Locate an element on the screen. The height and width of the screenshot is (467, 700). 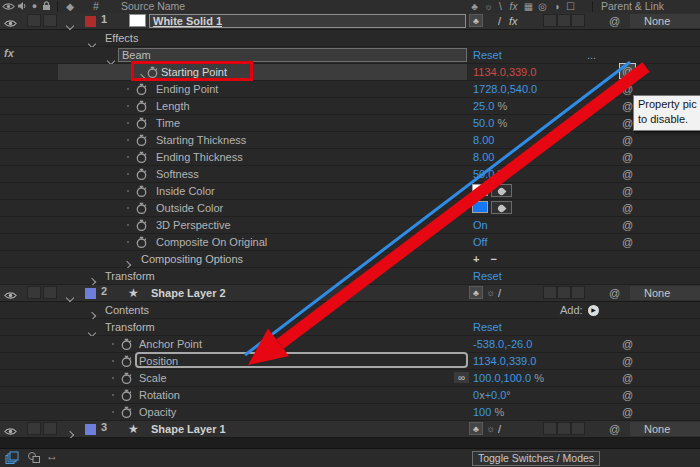
label-color-icon: ◆ is located at coordinates (70, 6).